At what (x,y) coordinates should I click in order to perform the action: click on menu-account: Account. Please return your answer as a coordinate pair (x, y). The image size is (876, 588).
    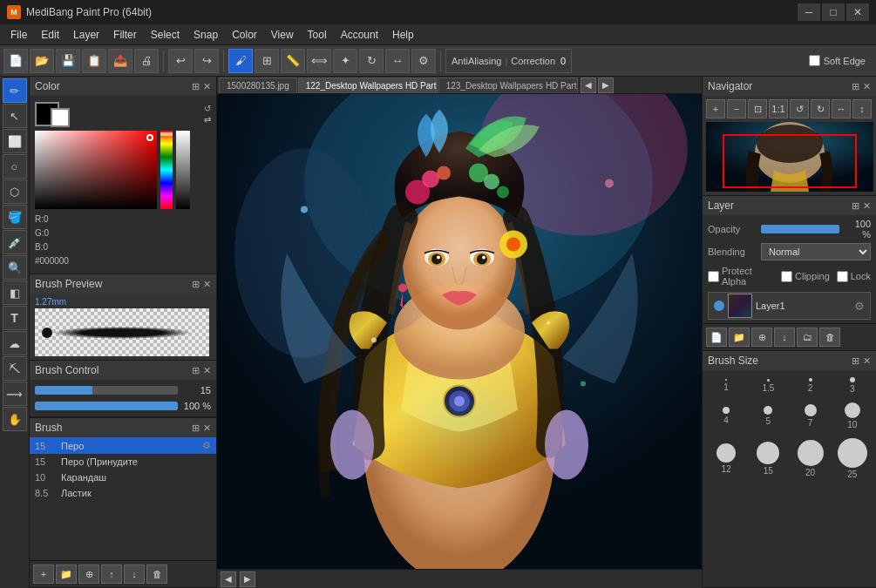
    Looking at the image, I should click on (359, 35).